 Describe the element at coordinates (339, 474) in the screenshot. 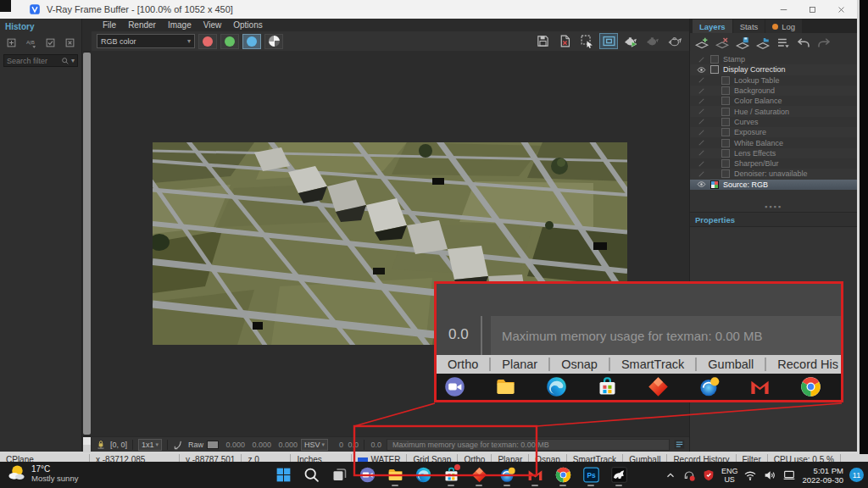

I see `task-view-button` at that location.